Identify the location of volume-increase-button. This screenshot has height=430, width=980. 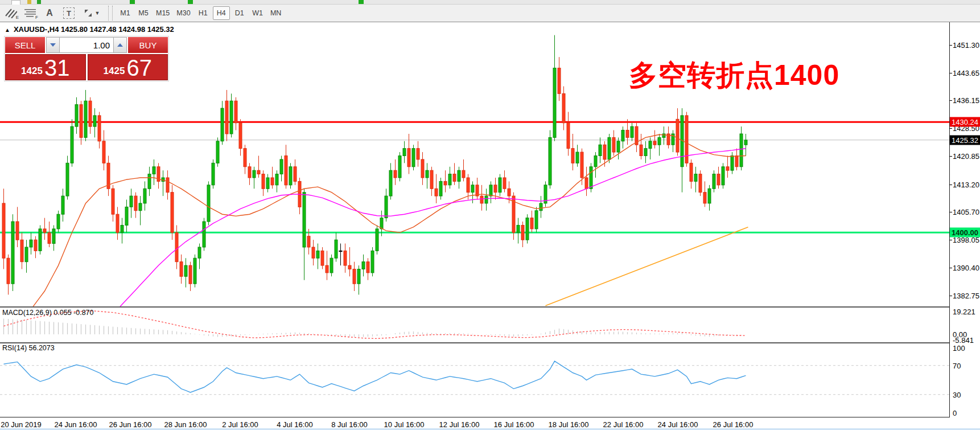
(120, 45).